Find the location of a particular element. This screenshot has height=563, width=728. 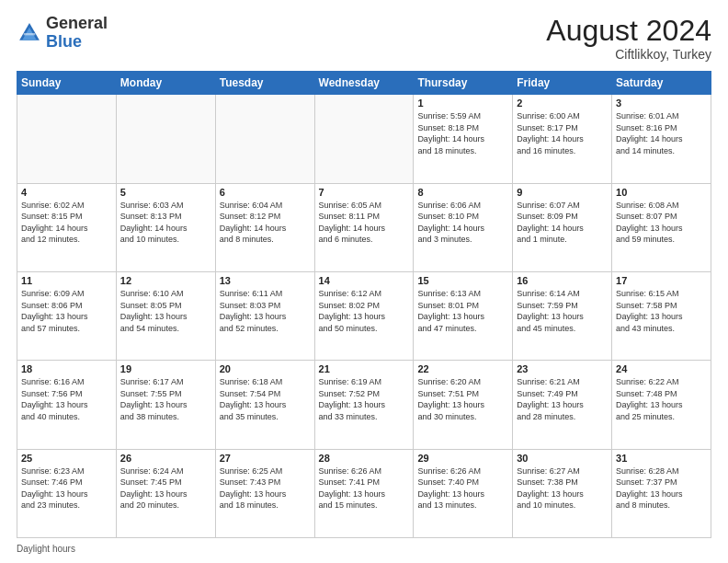

week-row-3: 18Sunrise: 6:16 AMSunset: 7:56 PMDayligh… is located at coordinates (364, 405).